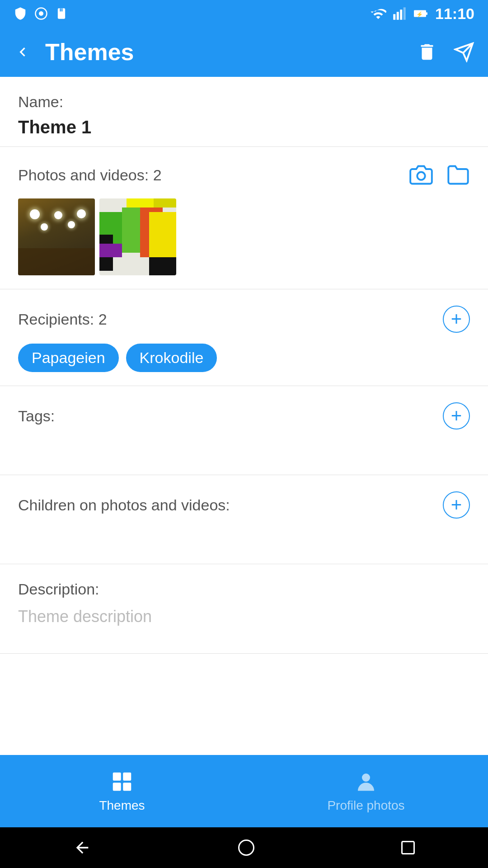 This screenshot has width=488, height=868. Describe the element at coordinates (20, 14) in the screenshot. I see `shield-icon` at that location.